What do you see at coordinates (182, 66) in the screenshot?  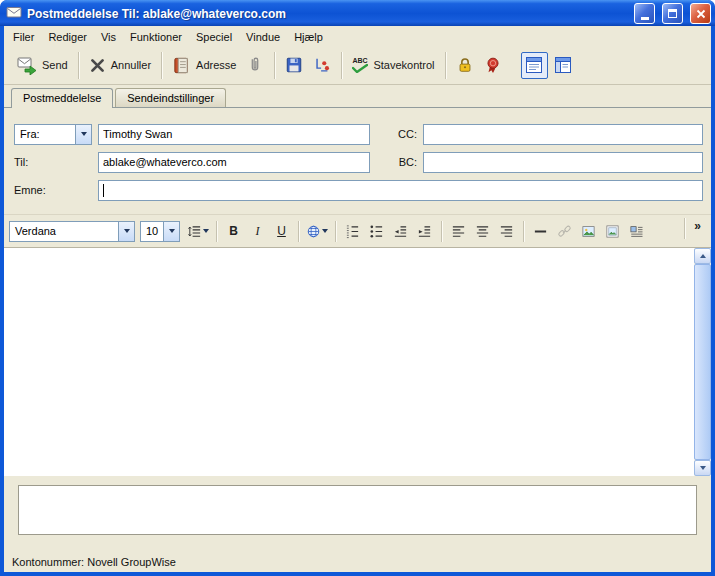 I see `address-book-icon` at bounding box center [182, 66].